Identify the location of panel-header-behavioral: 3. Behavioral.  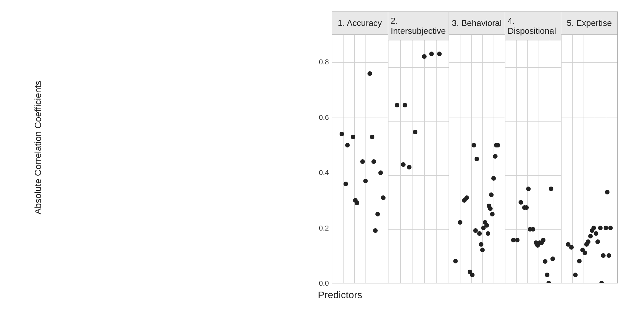
(477, 23).